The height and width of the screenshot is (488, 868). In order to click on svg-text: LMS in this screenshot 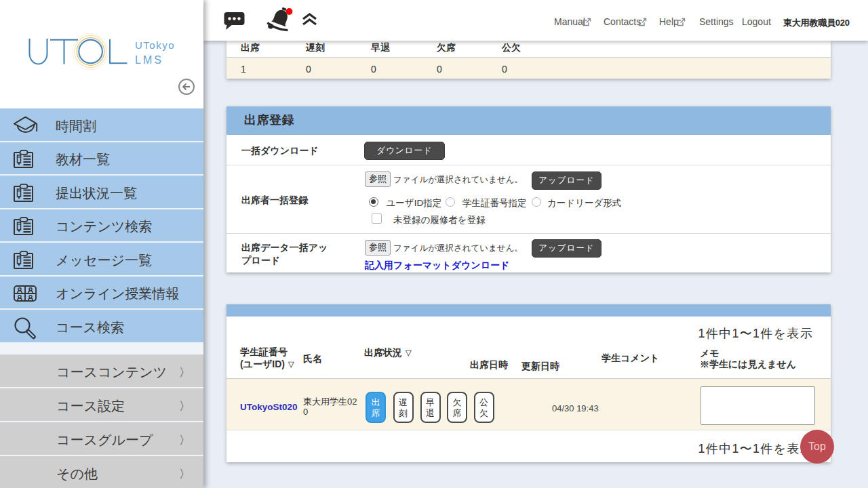, I will do `click(149, 60)`.